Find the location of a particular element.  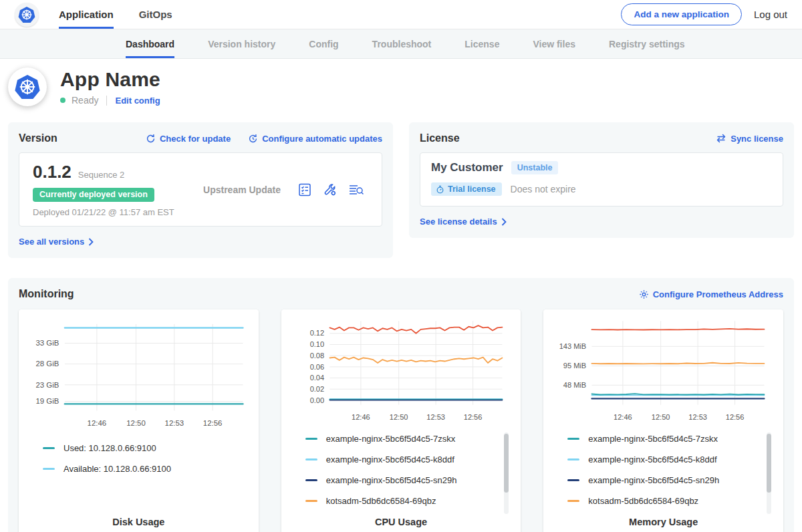

check-for-update-link: Check for update is located at coordinates (188, 139).